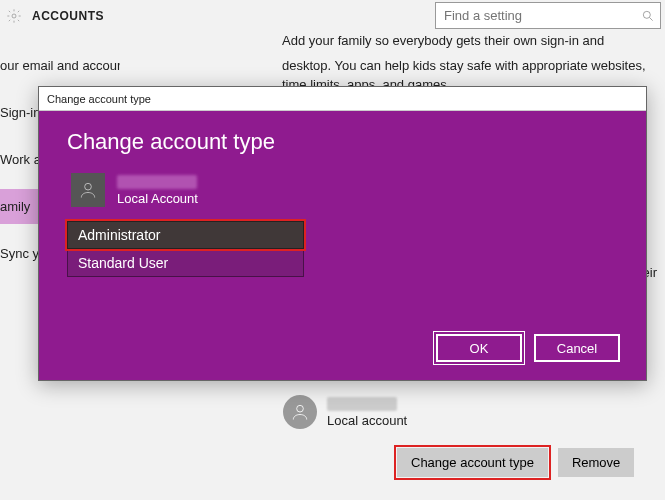 The height and width of the screenshot is (500, 665). What do you see at coordinates (342, 99) in the screenshot?
I see `dialog-titlebar: Change account type` at bounding box center [342, 99].